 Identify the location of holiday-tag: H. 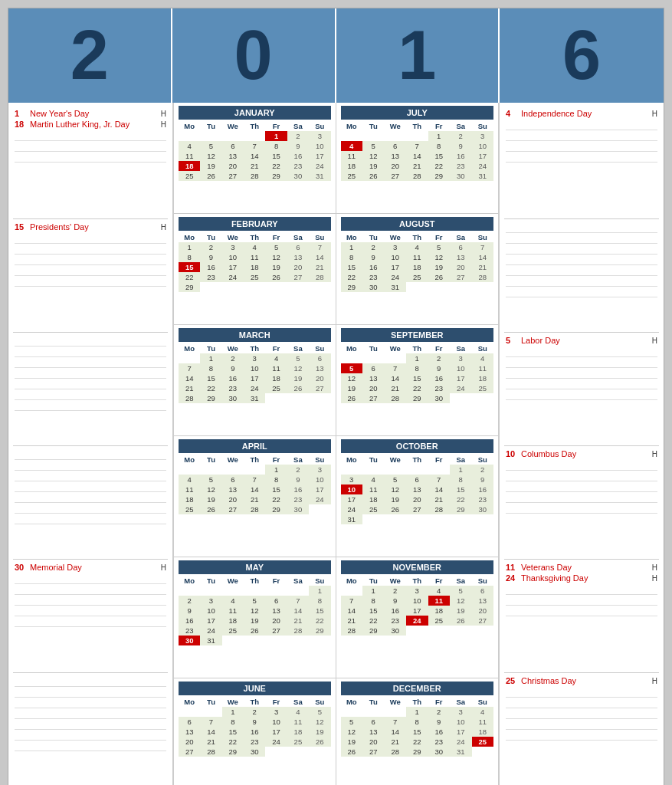
(164, 227).